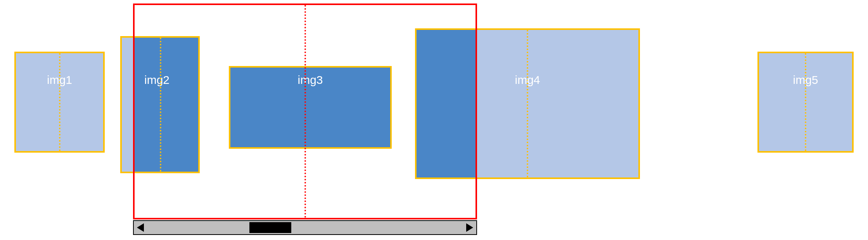 Image resolution: width=868 pixels, height=240 pixels. What do you see at coordinates (270, 228) in the screenshot?
I see `scrollbar-thumb` at bounding box center [270, 228].